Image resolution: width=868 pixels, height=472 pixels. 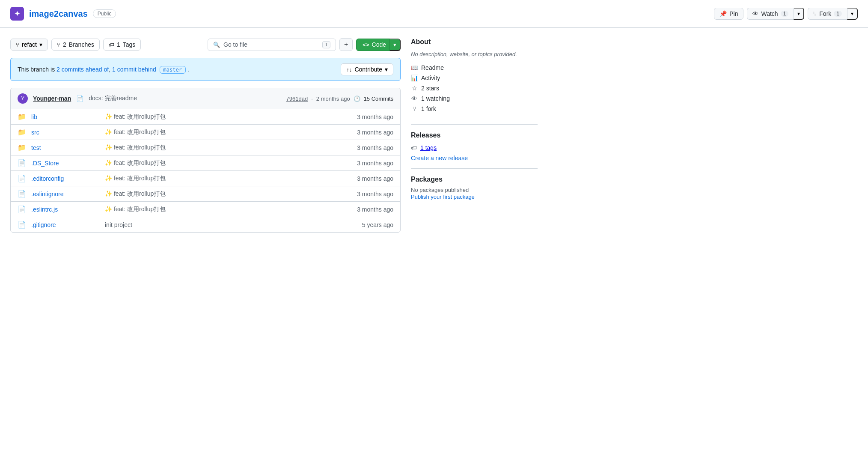 I want to click on commits-count: 15 Commits, so click(x=378, y=99).